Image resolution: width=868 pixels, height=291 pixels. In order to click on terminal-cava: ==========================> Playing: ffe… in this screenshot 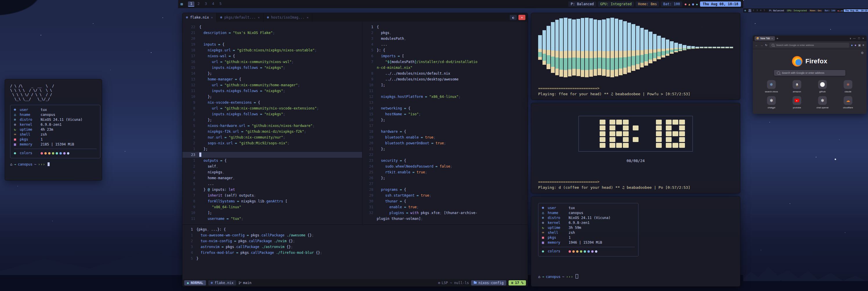, I will do `click(636, 56)`.